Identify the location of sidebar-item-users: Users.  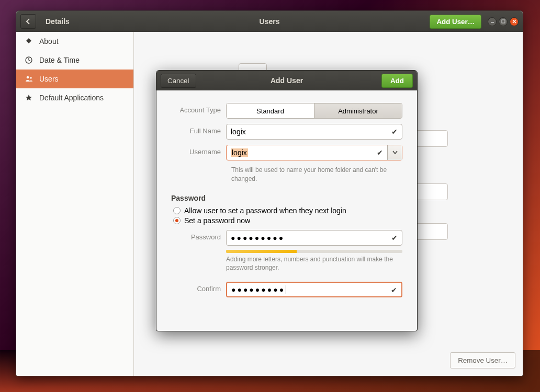
(75, 79).